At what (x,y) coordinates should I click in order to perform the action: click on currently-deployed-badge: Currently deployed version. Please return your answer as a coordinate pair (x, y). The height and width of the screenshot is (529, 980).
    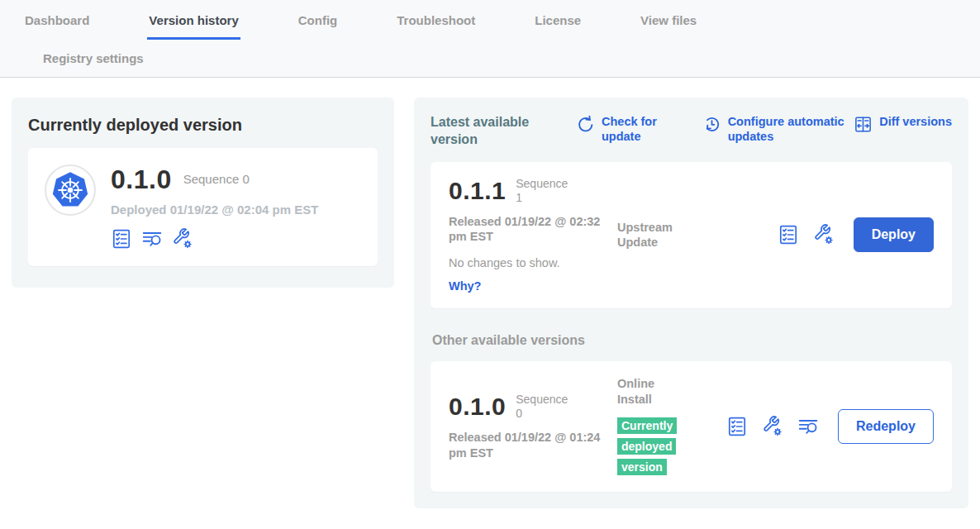
    Looking at the image, I should click on (647, 446).